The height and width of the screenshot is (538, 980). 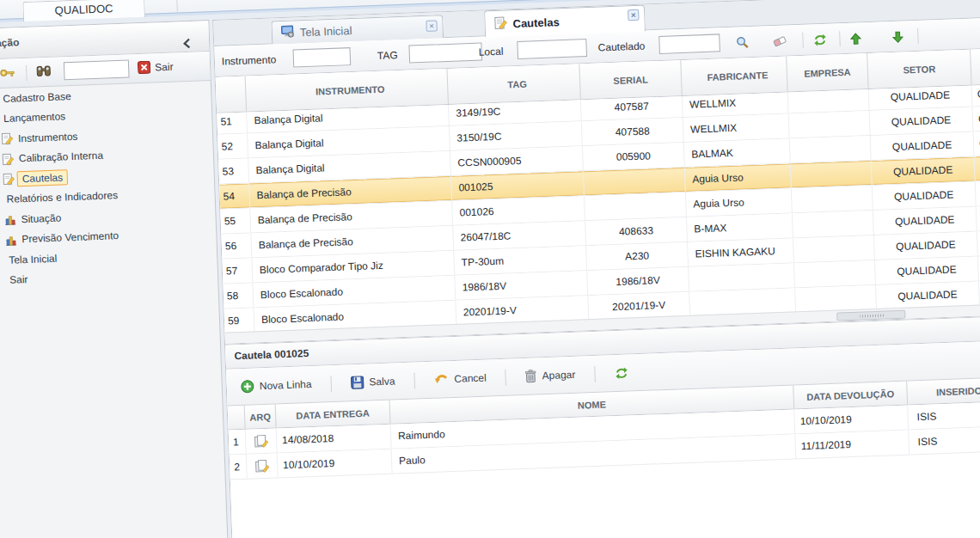 I want to click on logout-button: Sair, so click(x=156, y=67).